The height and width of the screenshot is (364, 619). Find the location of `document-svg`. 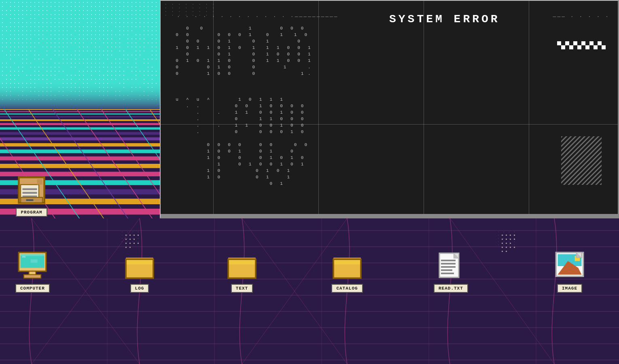

document-svg is located at coordinates (451, 266).